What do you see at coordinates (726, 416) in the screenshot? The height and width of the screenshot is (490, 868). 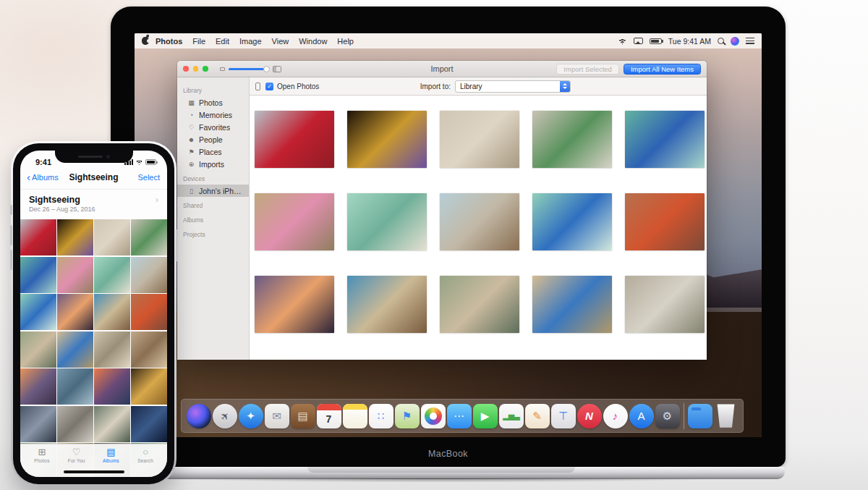 I see `dock-icon-trash` at bounding box center [726, 416].